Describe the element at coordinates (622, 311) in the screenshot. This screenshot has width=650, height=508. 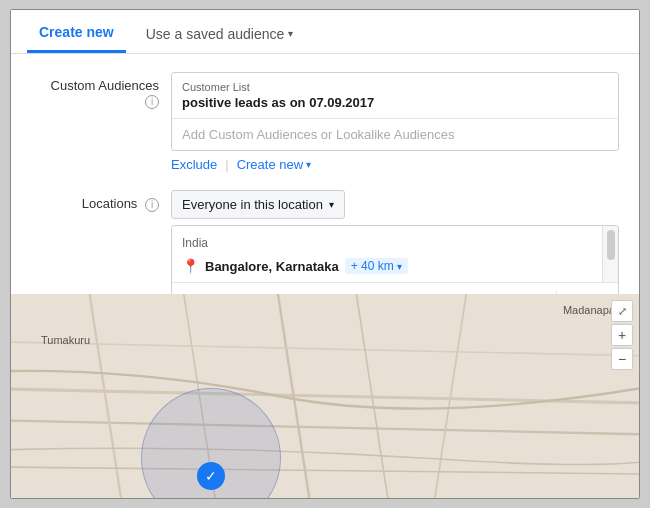
I see `map-expand-button: ⤢` at that location.